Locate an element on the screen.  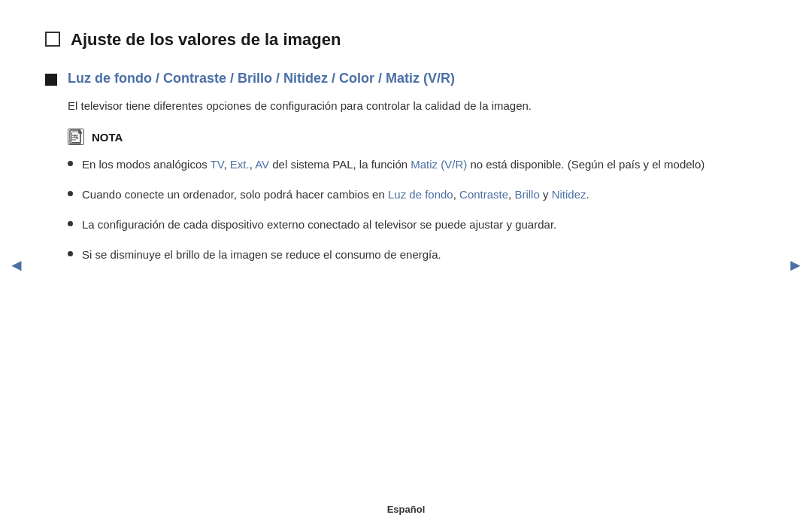
nav-arrow-left: ◄ is located at coordinates (17, 265).